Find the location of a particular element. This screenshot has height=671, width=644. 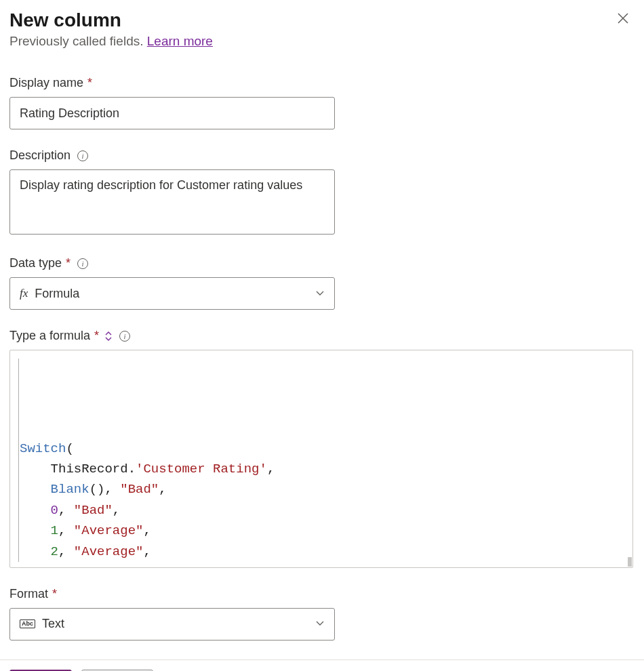

expand-icon is located at coordinates (108, 336).